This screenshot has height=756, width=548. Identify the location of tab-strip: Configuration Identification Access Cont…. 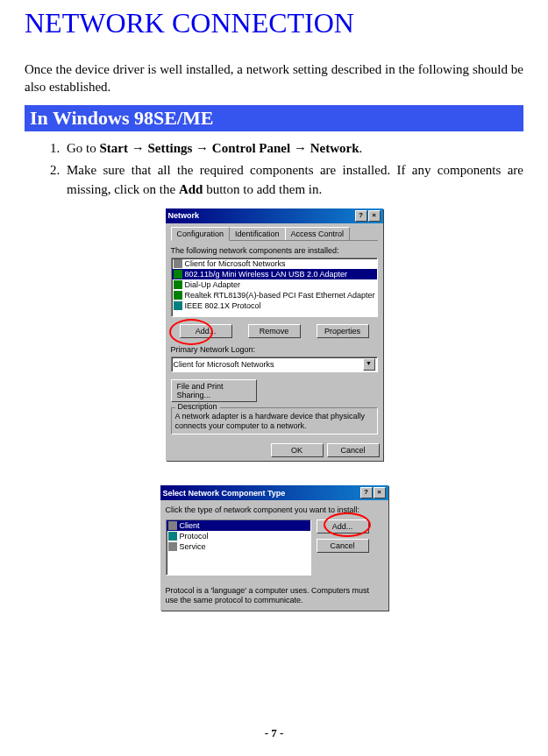
(274, 234).